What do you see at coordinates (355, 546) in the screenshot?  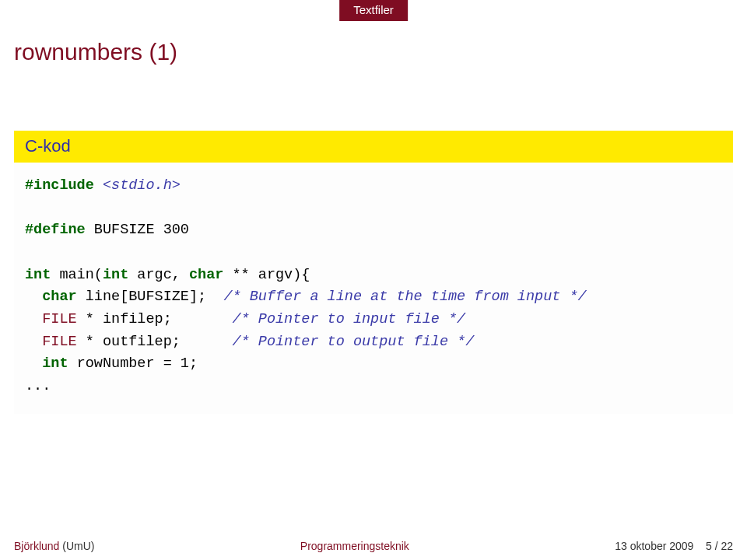 I see `footer-center: Programmeringsteknik` at bounding box center [355, 546].